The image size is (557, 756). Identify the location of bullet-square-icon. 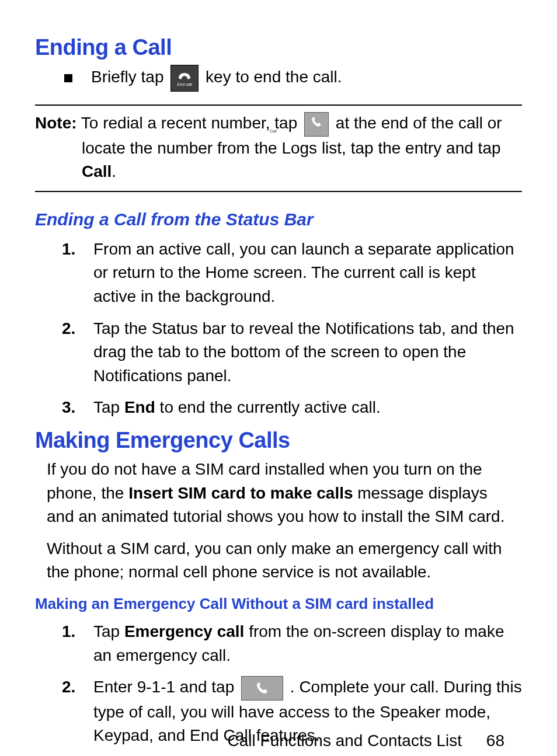
(68, 78).